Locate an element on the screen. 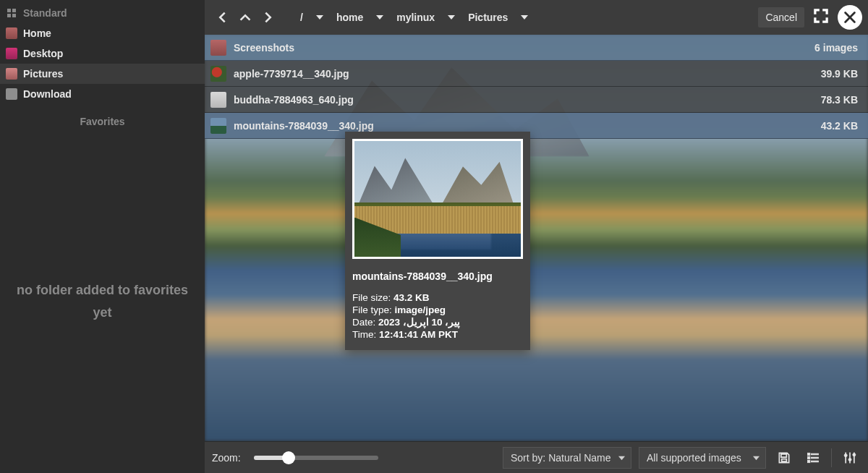 The width and height of the screenshot is (868, 473). file-row: apple-7739714__340.jpg 39.9 KB is located at coordinates (537, 74).